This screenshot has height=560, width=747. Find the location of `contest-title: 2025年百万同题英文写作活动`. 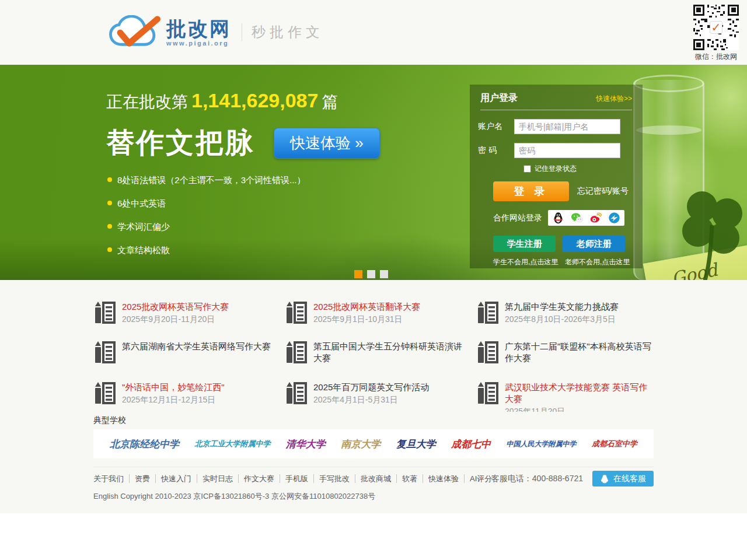

contest-title: 2025年百万同题英文写作活动 is located at coordinates (371, 387).